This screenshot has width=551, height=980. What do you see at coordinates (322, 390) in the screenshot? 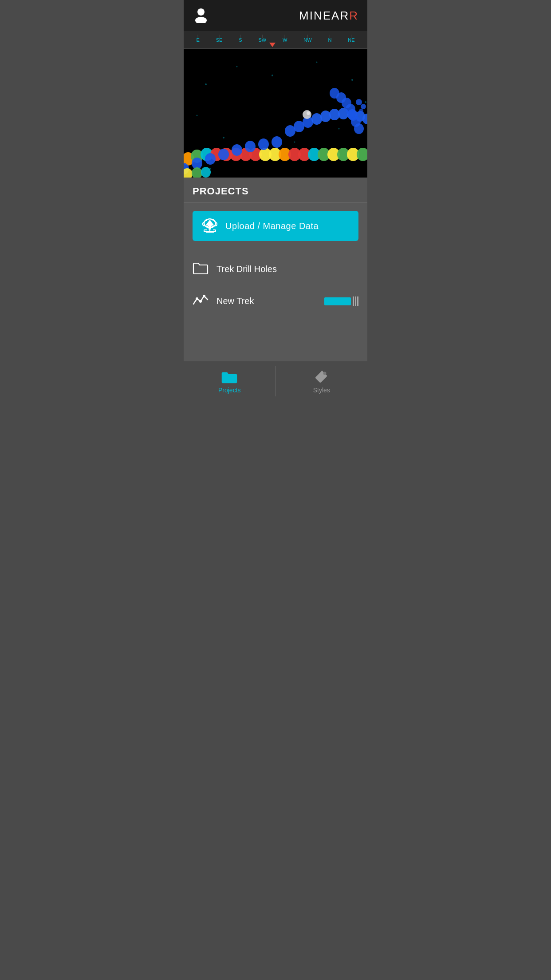
I see `tab-styles-label: Styles` at bounding box center [322, 390].